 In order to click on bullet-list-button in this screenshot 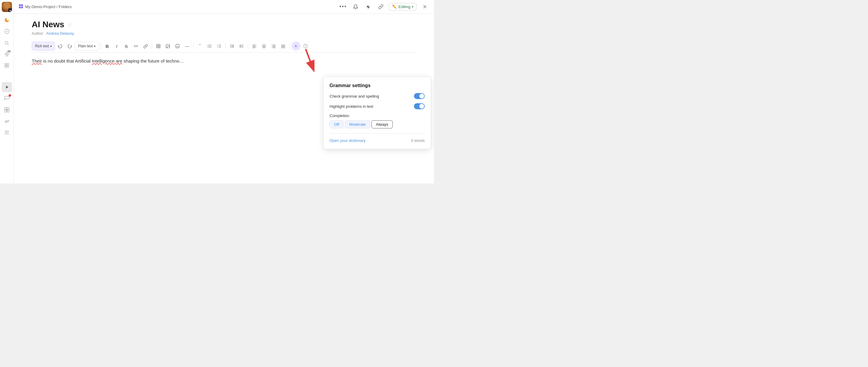, I will do `click(210, 46)`.